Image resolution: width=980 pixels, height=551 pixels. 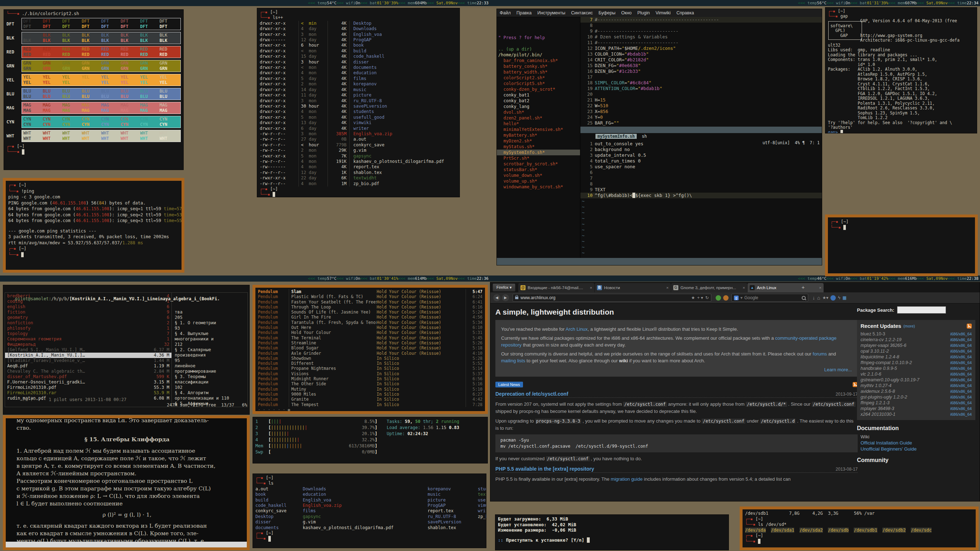 I want to click on nerdtree-item: PrtScr.sh*, so click(x=539, y=158).